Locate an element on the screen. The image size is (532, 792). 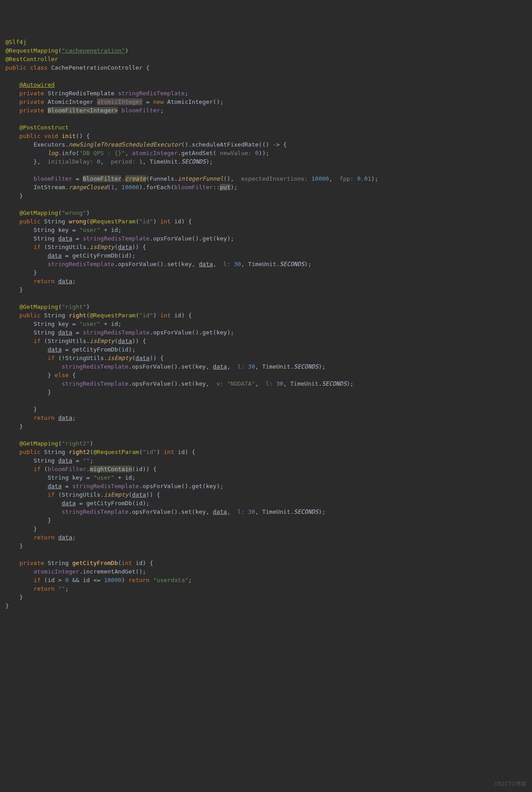
method-call: get is located at coordinates (208, 238).